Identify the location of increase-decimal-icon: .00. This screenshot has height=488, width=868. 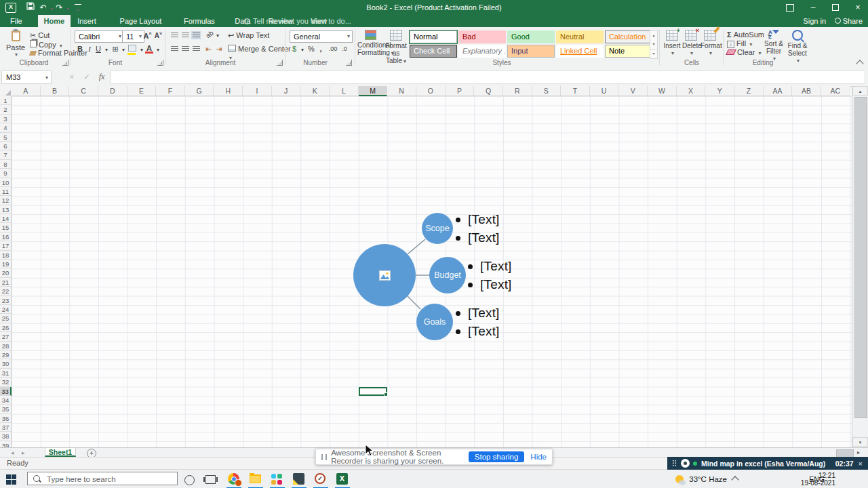
(333, 49).